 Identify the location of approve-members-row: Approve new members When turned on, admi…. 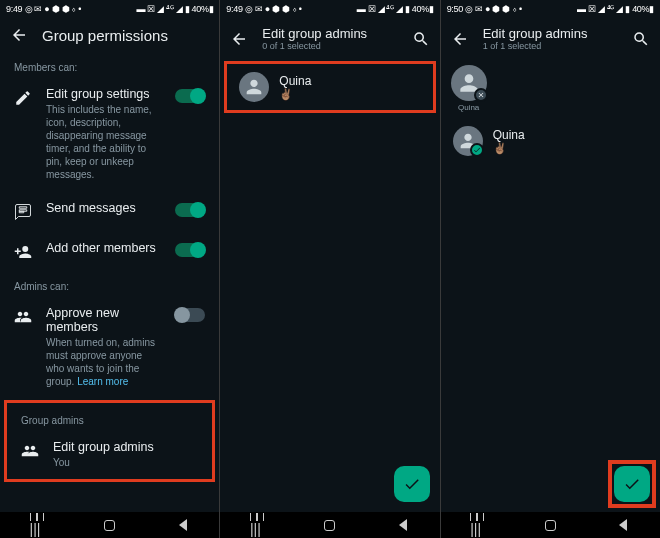
(110, 347).